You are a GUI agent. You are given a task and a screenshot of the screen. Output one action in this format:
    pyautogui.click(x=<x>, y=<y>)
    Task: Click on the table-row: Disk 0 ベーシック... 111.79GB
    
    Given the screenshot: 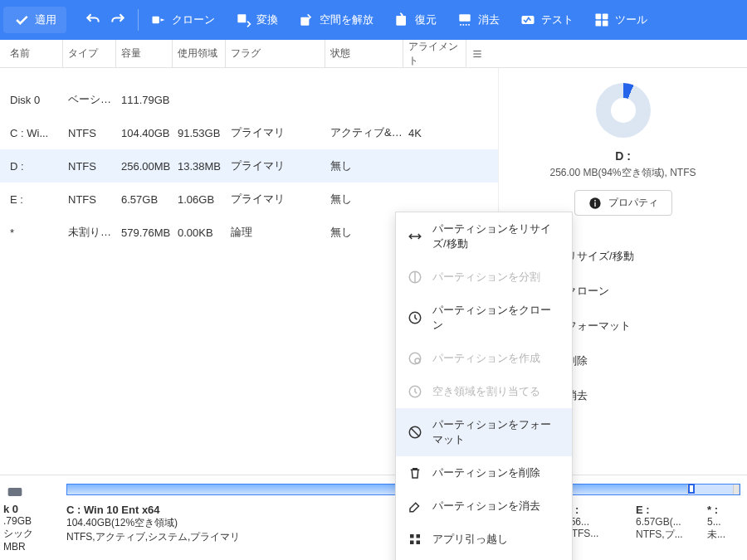 What is the action you would take?
    pyautogui.click(x=249, y=100)
    